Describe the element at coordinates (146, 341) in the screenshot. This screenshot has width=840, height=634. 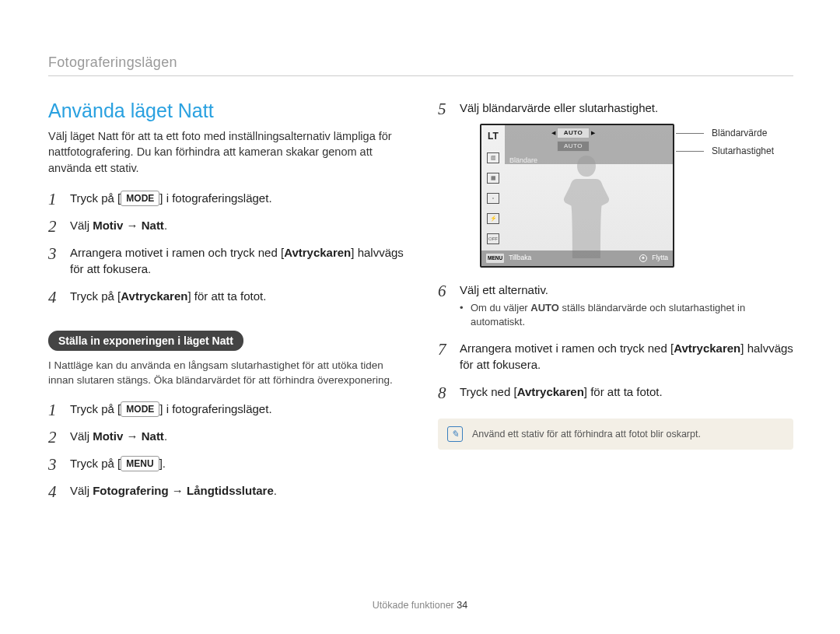
I see `subsection-heading: Ställa in exponeringen i läget Natt` at that location.